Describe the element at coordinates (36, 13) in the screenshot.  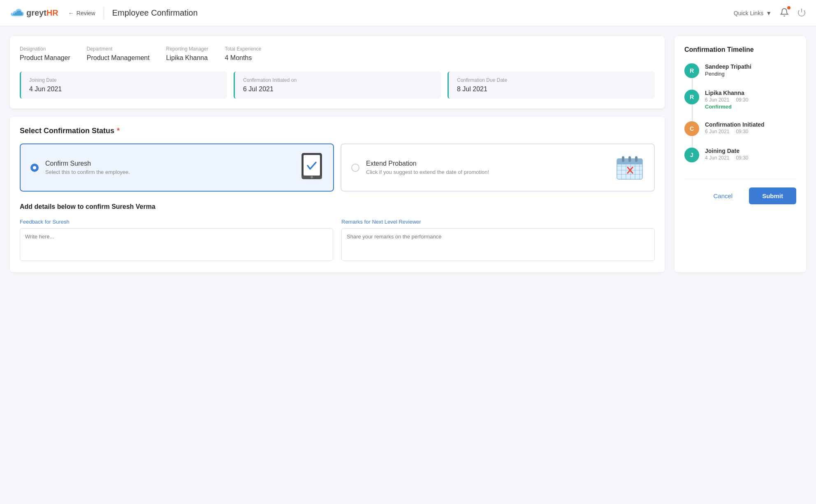
I see `logo-grey-text: greyt` at that location.